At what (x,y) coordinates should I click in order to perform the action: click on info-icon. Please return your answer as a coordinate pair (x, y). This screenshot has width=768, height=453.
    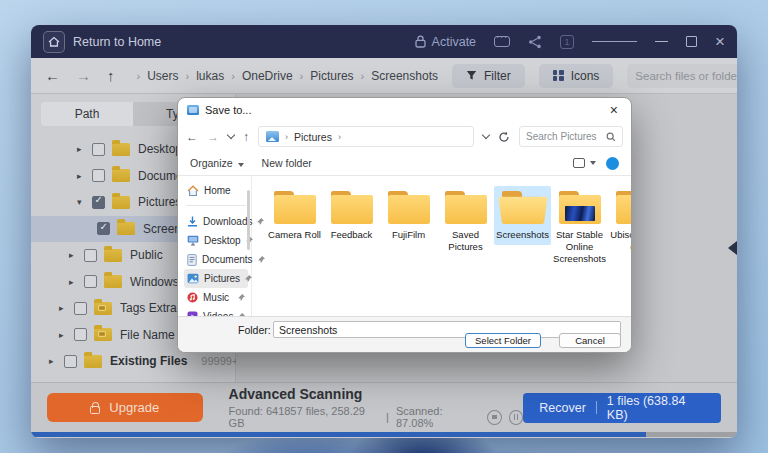
    Looking at the image, I should click on (612, 164).